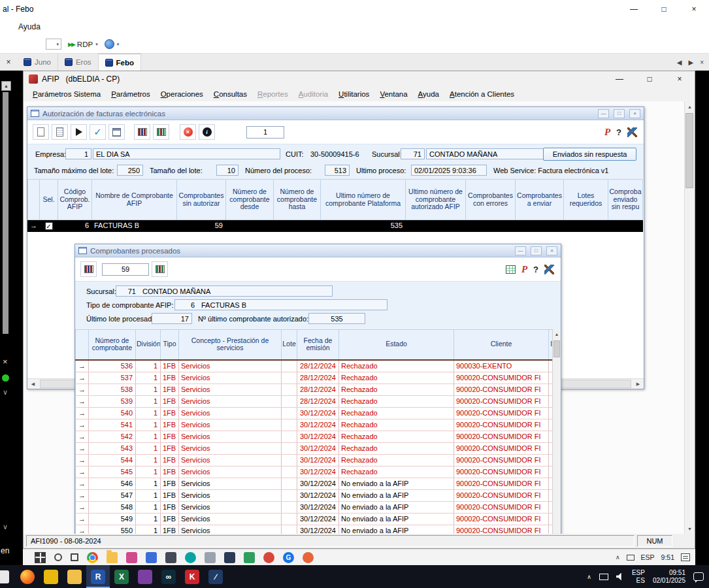 This screenshot has height=588, width=709. What do you see at coordinates (169, 576) in the screenshot?
I see `infinity-app-icon: ∞` at bounding box center [169, 576].